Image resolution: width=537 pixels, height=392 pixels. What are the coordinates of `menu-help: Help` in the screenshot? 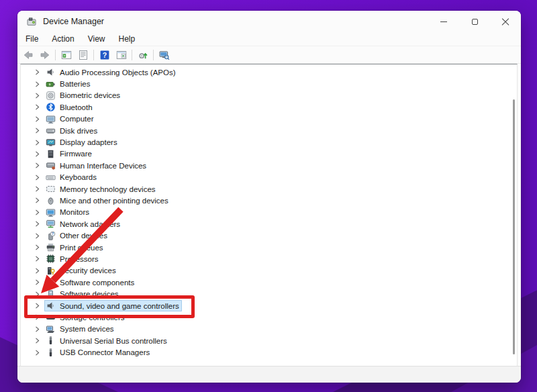 It's located at (128, 39).